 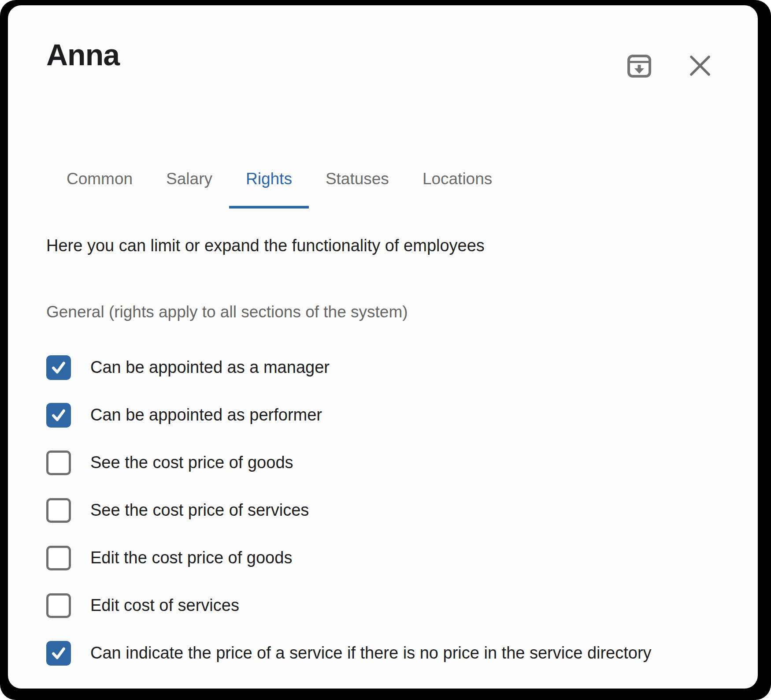 What do you see at coordinates (371, 653) in the screenshot?
I see `permission-label: Can indicate the price of a service if t…` at bounding box center [371, 653].